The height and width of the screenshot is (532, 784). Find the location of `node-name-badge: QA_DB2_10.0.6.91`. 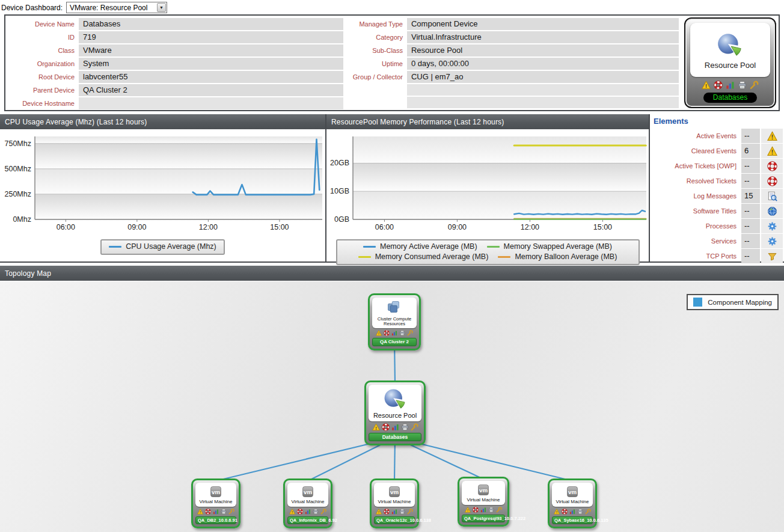

node-name-badge: QA_DB2_10.0.6.91 is located at coordinates (216, 521).